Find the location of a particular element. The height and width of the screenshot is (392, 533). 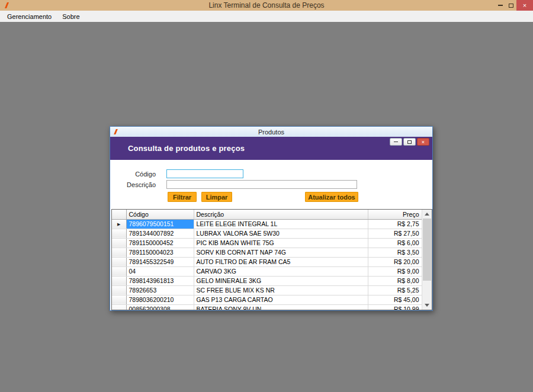

linx-logo-icon is located at coordinates (7, 5).